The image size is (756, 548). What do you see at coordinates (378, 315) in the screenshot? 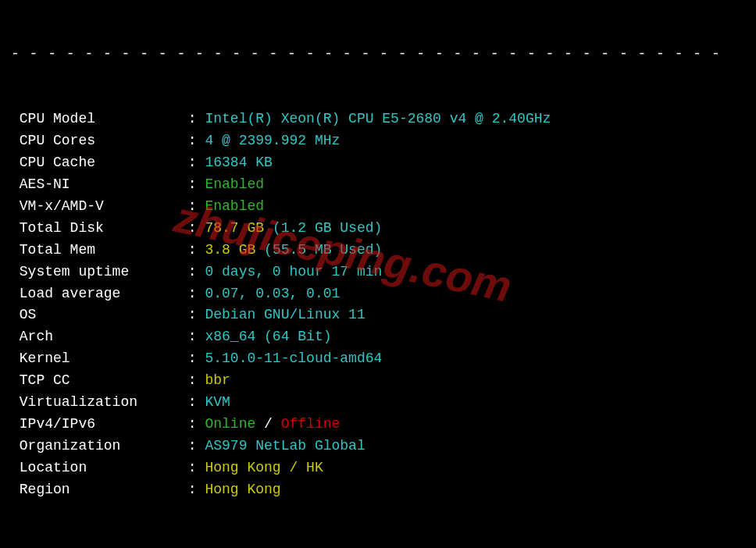
I see `info-row: OS : Debian GNU/Linux 11` at bounding box center [378, 315].